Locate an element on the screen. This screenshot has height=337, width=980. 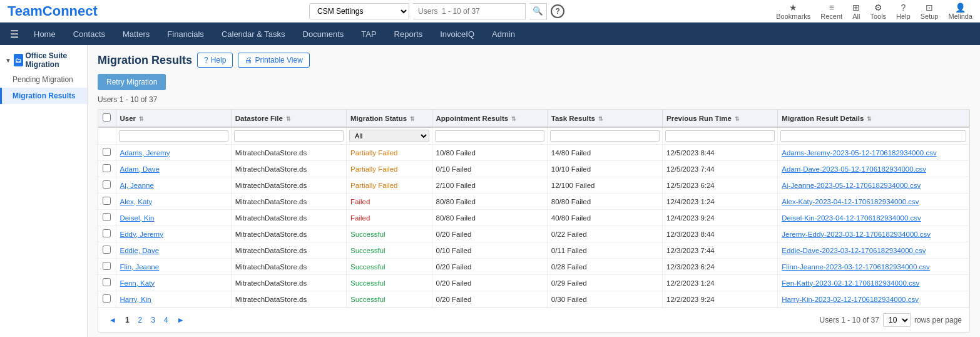
user-link: Adams, Jeremy is located at coordinates (145, 153).